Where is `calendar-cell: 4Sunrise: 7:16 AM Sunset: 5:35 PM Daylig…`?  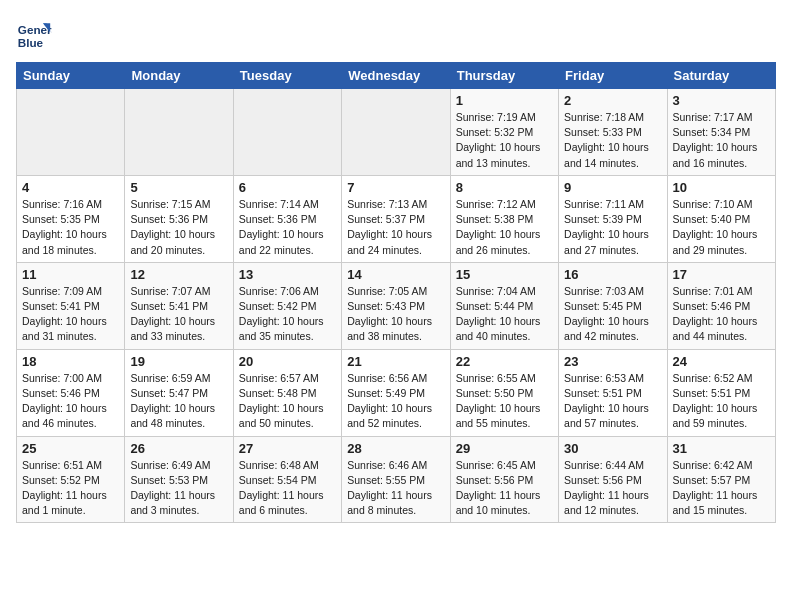
calendar-cell: 4Sunrise: 7:16 AM Sunset: 5:35 PM Daylig… is located at coordinates (71, 218).